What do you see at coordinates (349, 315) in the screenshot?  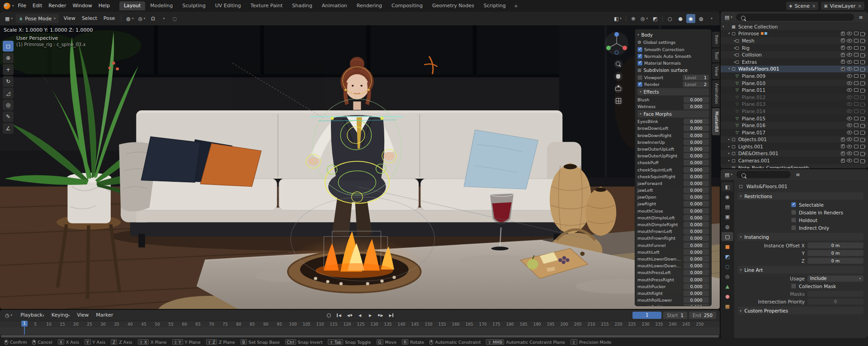 I see `previous-keyframe-button: ◀` at bounding box center [349, 315].